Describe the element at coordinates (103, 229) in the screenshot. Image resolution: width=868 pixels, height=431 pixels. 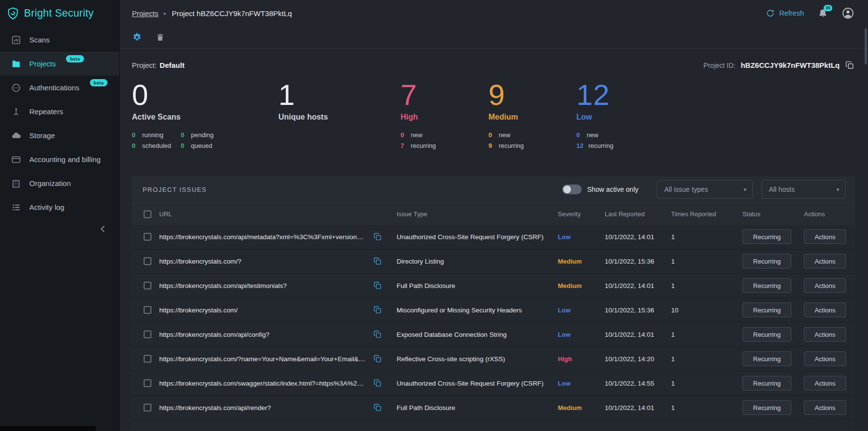
I see `sidebar-collapse-button` at that location.